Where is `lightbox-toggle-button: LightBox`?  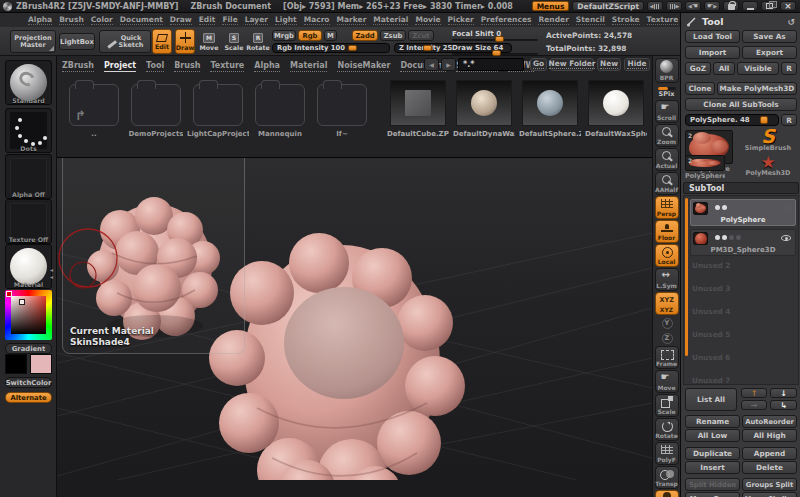 lightbox-toggle-button: LightBox is located at coordinates (77, 42).